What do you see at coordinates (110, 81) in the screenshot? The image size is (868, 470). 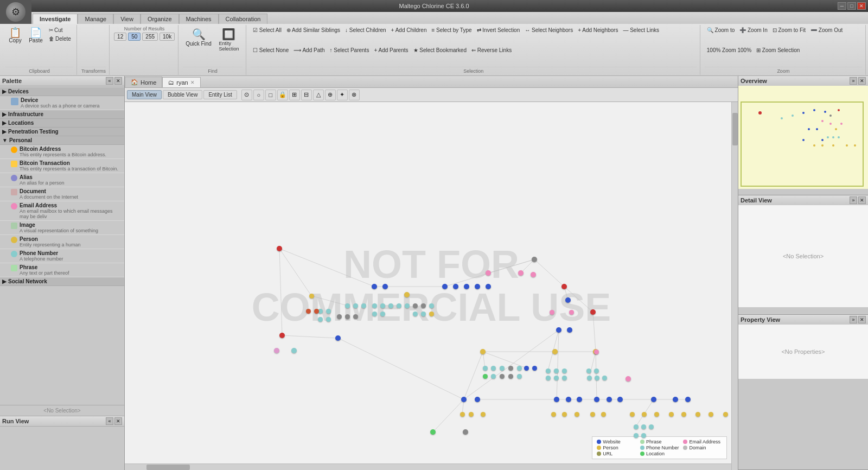 I see `palette-minimize-btn: «` at bounding box center [110, 81].